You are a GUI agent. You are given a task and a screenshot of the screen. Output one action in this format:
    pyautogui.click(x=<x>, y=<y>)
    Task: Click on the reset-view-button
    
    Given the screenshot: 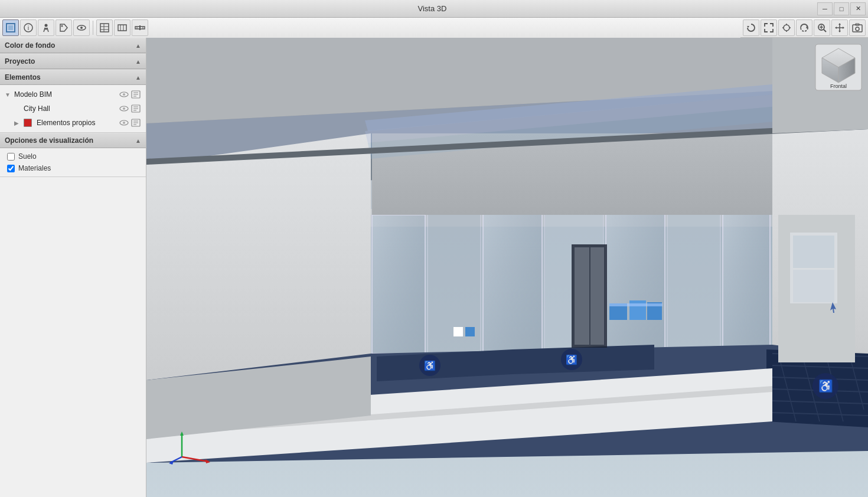 What is the action you would take?
    pyautogui.click(x=751, y=28)
    